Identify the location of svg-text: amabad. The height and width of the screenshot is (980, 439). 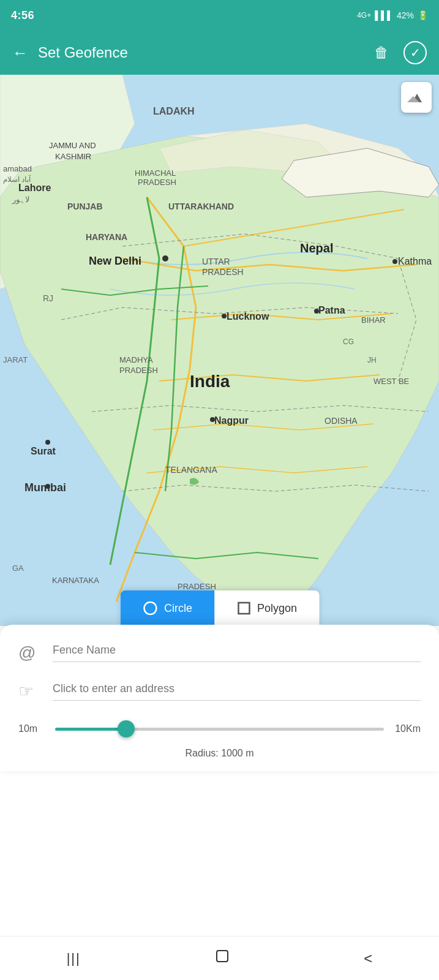
(17, 169).